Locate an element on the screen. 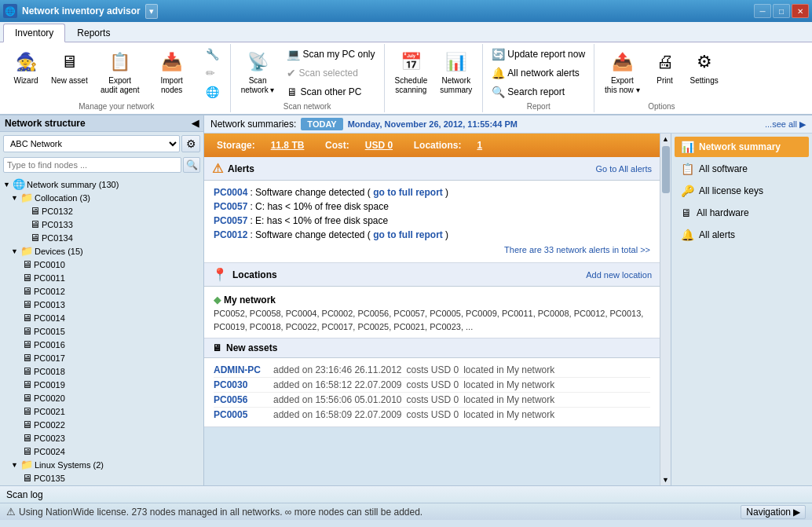 Image resolution: width=812 pixels, height=527 pixels. scroll-thumb is located at coordinates (666, 170).